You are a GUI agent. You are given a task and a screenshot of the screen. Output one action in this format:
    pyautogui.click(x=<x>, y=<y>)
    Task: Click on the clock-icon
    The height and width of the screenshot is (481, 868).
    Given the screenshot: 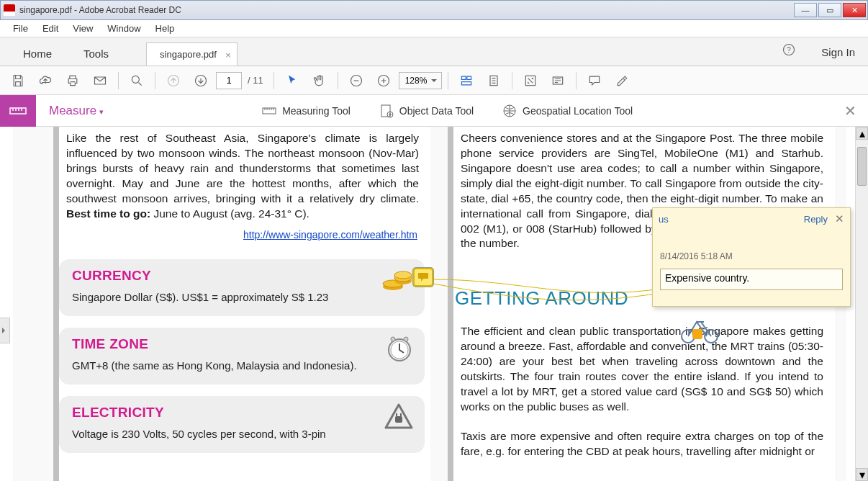 What is the action you would take?
    pyautogui.click(x=399, y=350)
    